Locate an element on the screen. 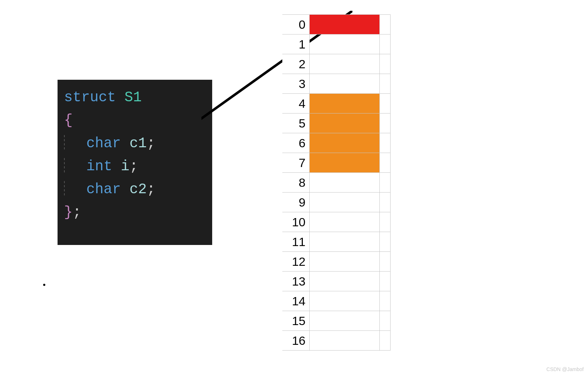 The height and width of the screenshot is (375, 588). table-row: 15 is located at coordinates (336, 321).